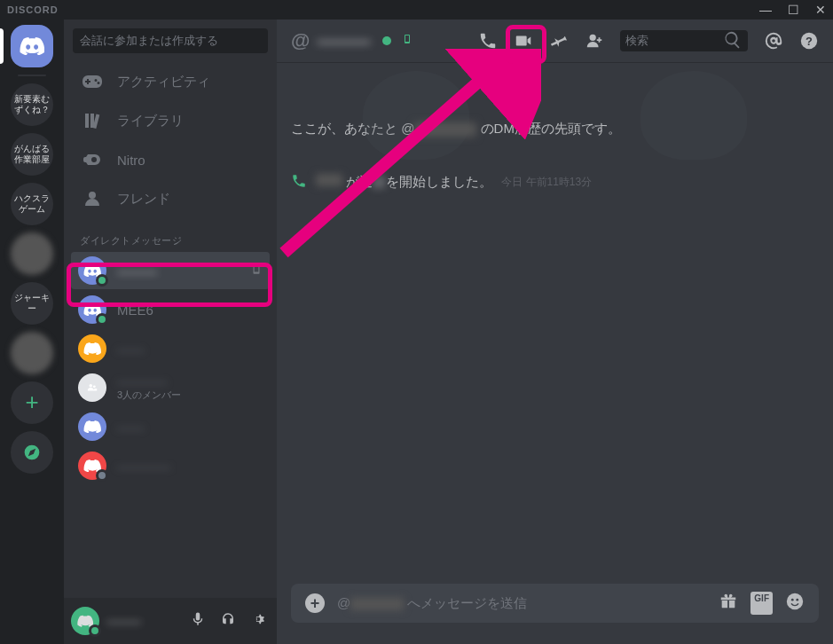 This screenshot has height=644, width=833. Describe the element at coordinates (258, 621) in the screenshot. I see `user-settings-button` at that location.